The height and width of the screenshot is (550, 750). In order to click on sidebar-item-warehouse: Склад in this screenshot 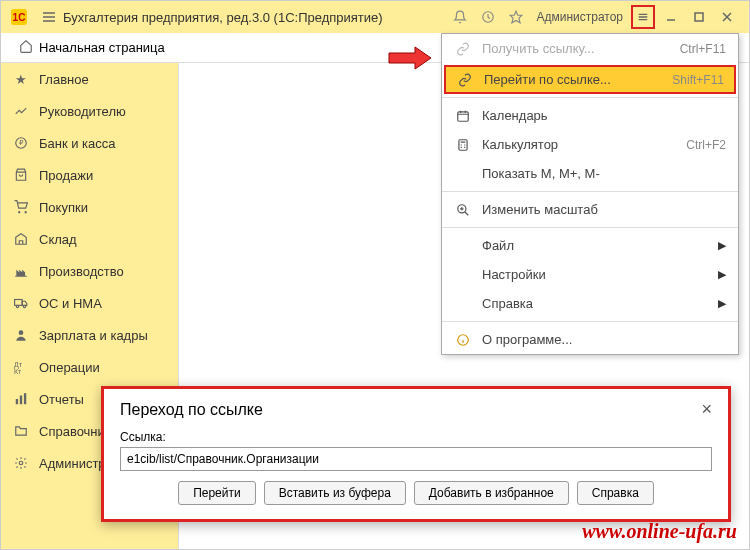, I will do `click(90, 239)`.